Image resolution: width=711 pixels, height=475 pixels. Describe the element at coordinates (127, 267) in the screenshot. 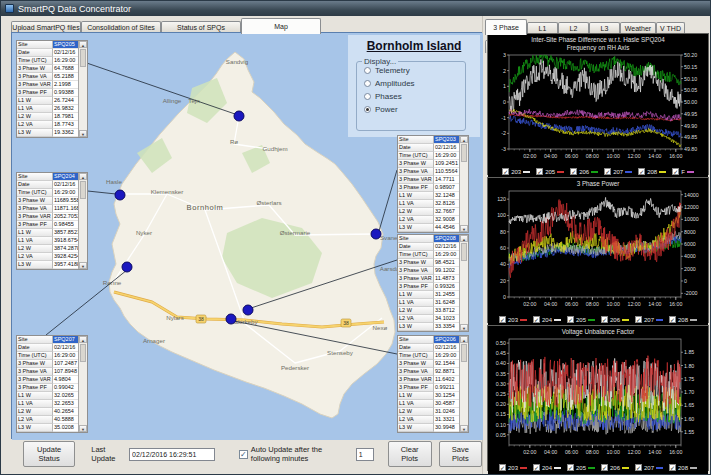

I see `site-marker-spq207` at that location.